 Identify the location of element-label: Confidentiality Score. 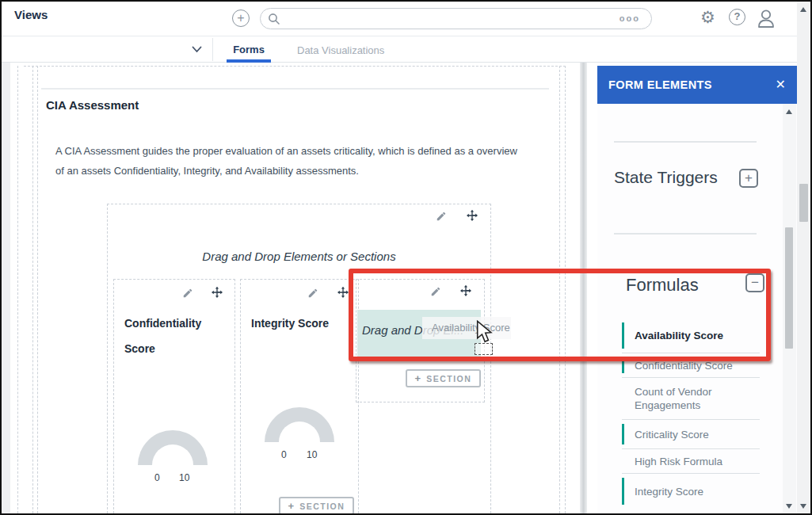
(173, 336).